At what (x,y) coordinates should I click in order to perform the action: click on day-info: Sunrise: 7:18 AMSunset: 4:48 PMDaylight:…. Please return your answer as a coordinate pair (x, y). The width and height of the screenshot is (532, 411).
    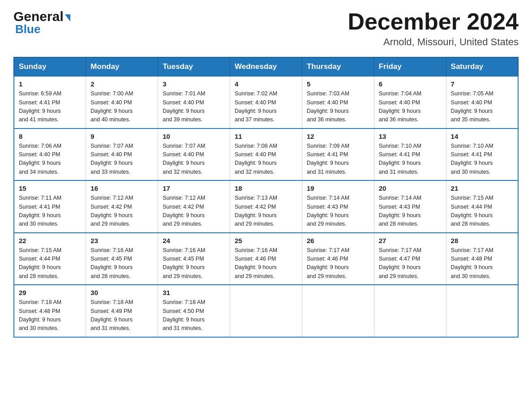
    Looking at the image, I should click on (50, 316).